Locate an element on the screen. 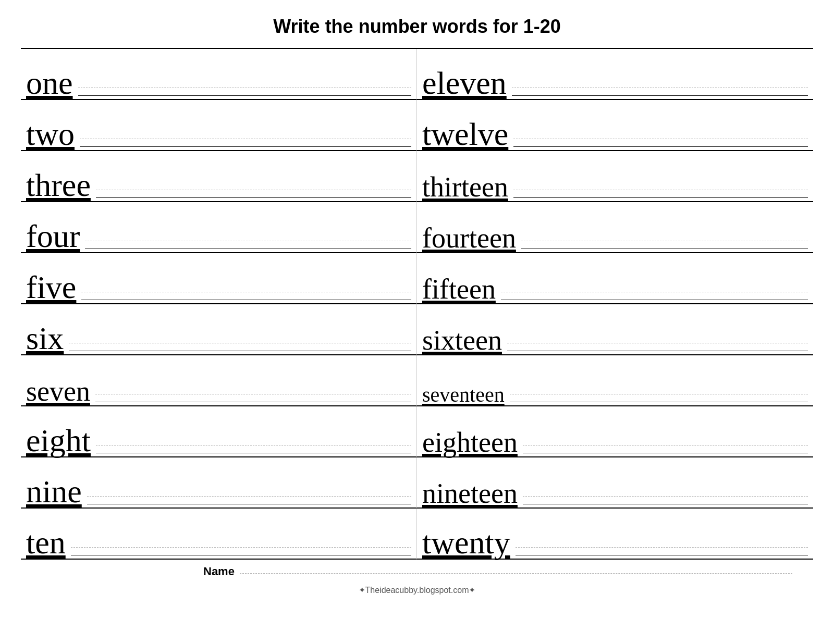  row-three: three is located at coordinates (219, 177).